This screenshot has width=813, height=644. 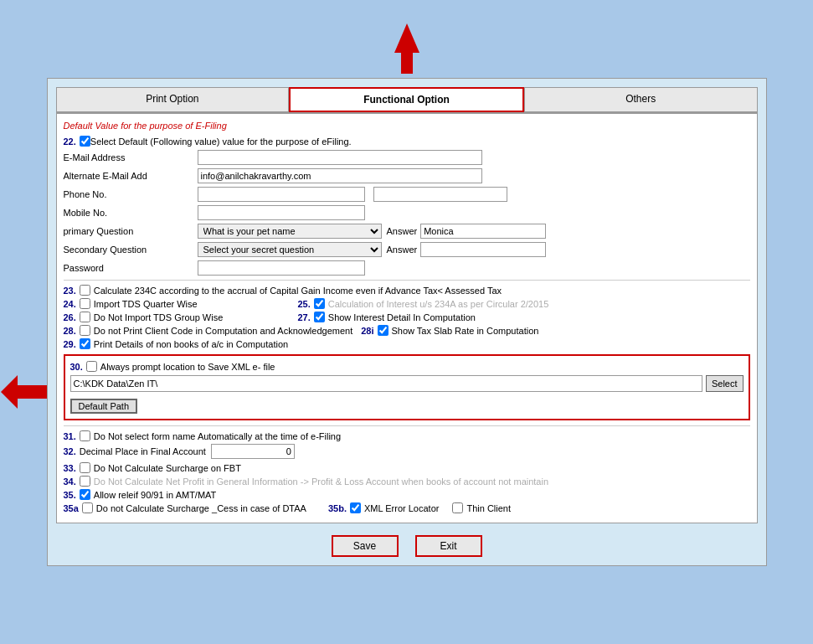 I want to click on row-password: Password, so click(x=407, y=268).